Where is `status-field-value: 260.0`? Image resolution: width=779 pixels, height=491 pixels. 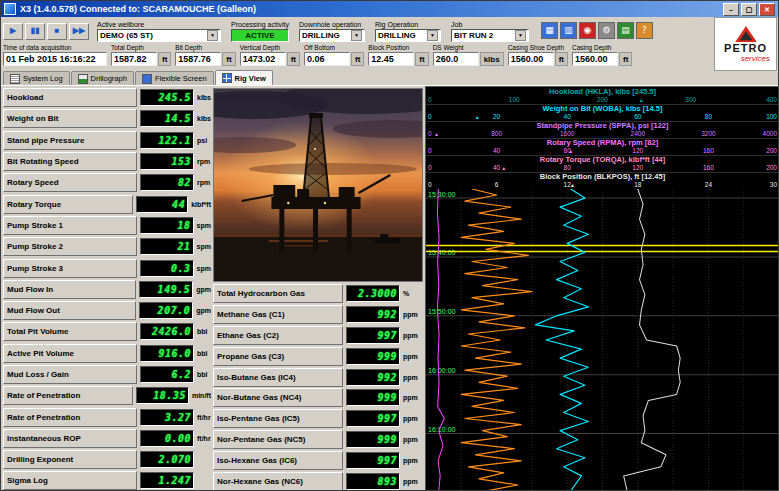 status-field-value: 260.0 is located at coordinates (456, 59).